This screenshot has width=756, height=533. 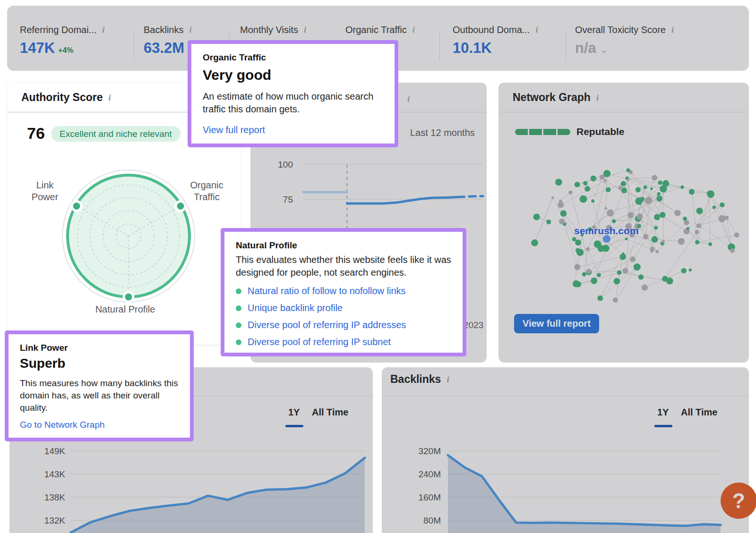 What do you see at coordinates (430, 474) in the screenshot?
I see `svg-text: 240M` at bounding box center [430, 474].